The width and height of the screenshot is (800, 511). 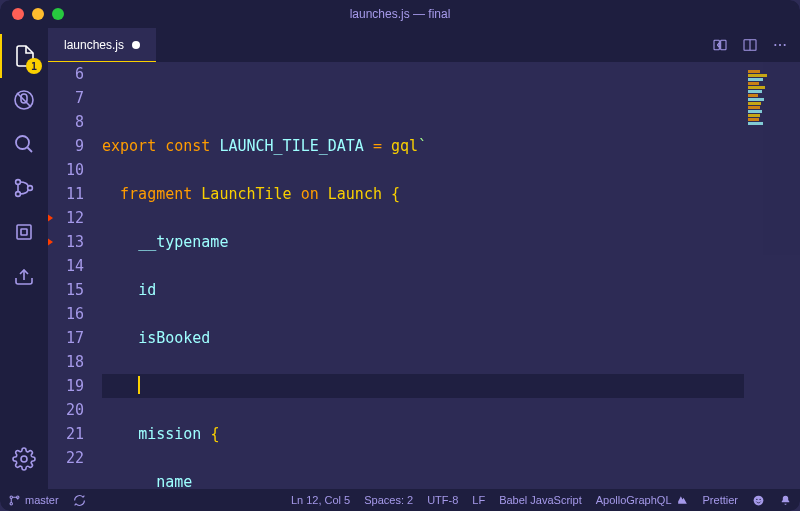 I want to click on unsaved-indicator-icon, so click(x=136, y=45).